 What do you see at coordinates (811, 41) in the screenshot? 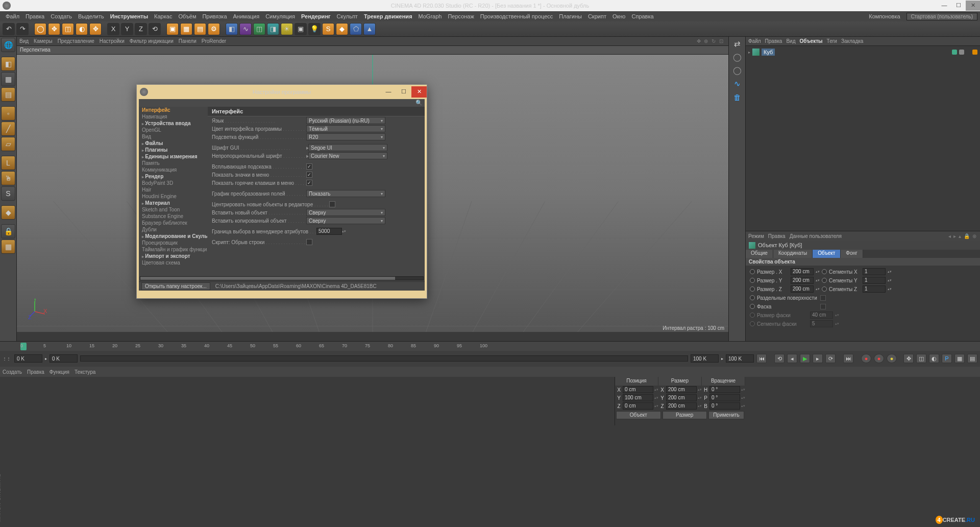
I see `objmgr-menu-Объекты: Объекты` at bounding box center [811, 41].